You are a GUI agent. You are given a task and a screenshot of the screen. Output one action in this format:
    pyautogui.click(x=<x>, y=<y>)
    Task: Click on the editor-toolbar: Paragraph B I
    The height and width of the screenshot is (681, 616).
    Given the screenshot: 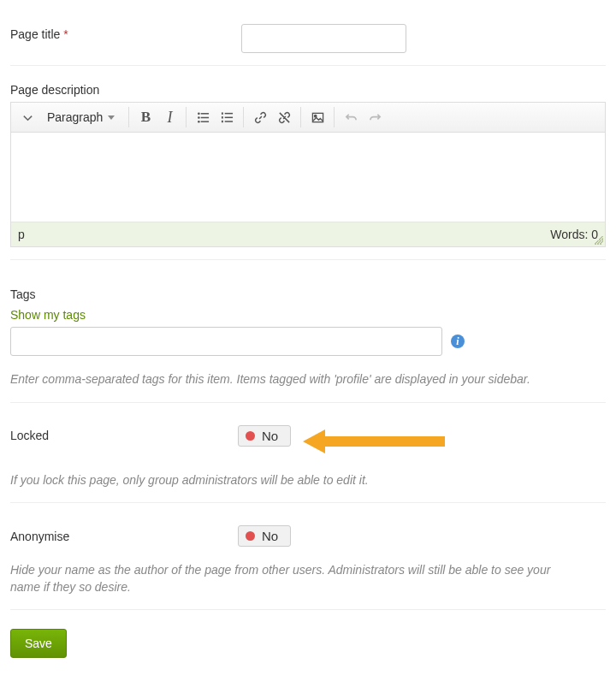 What is the action you would take?
    pyautogui.click(x=308, y=118)
    